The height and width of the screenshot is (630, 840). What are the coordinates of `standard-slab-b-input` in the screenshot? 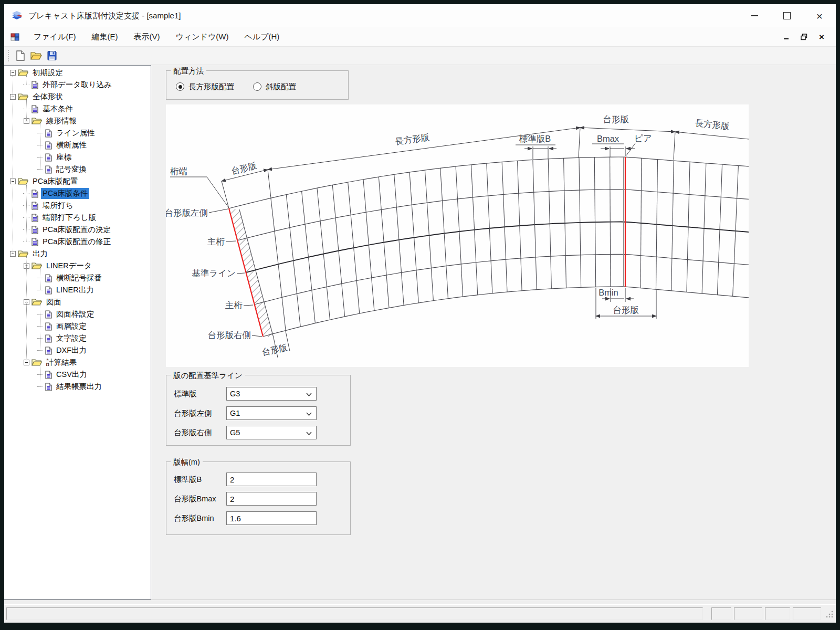 It's located at (271, 479).